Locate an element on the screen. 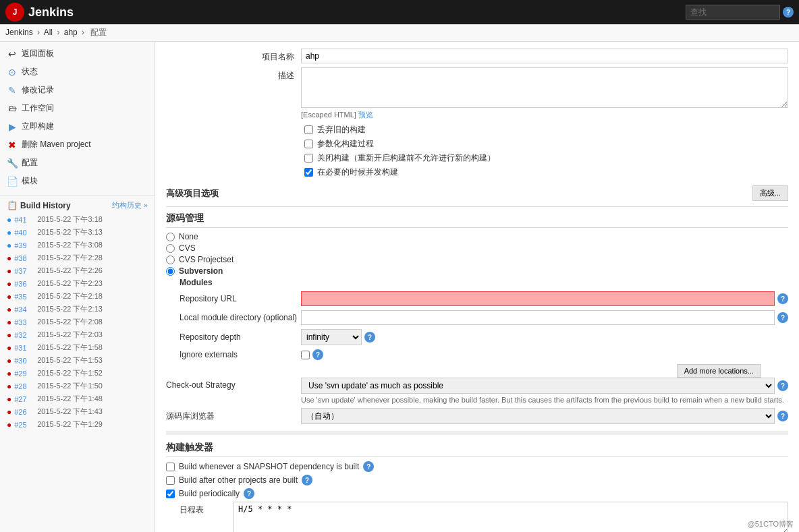 This screenshot has height=532, width=799. sidebar-menu: ↩ 返回面板 ⊙ 状态 ✎ 修改记录 🗁 工作空间 is located at coordinates (77, 117).